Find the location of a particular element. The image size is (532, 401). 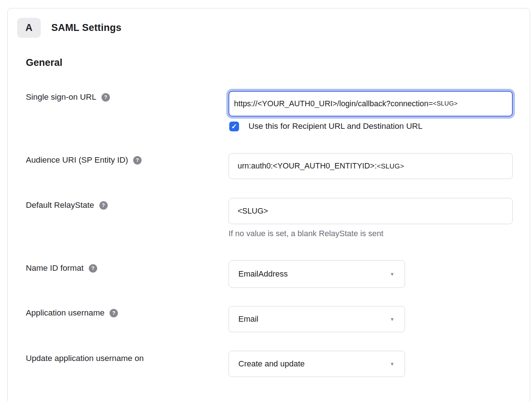

audience-uri-input: urn:auth0:<YOUR_AUTH0_ENTITYID>:<SLUG> is located at coordinates (370, 166).